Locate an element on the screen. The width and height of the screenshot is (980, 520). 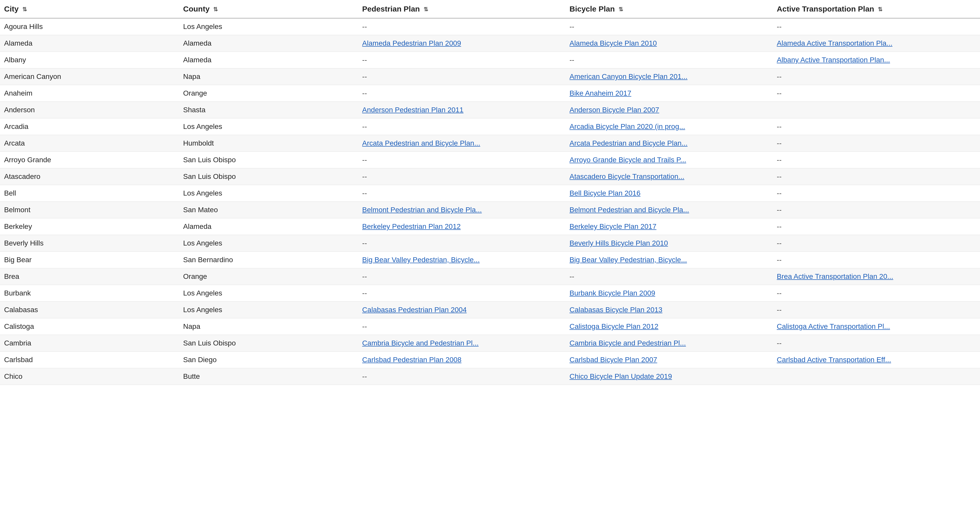
header-ped: Pedestrian Plan ⇅ is located at coordinates (462, 9).